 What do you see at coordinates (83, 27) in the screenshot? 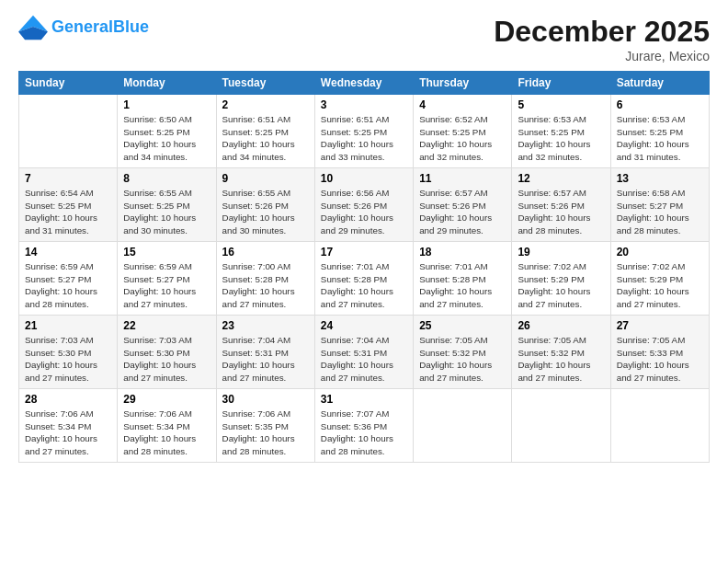
I see `logo-general: General` at bounding box center [83, 27].